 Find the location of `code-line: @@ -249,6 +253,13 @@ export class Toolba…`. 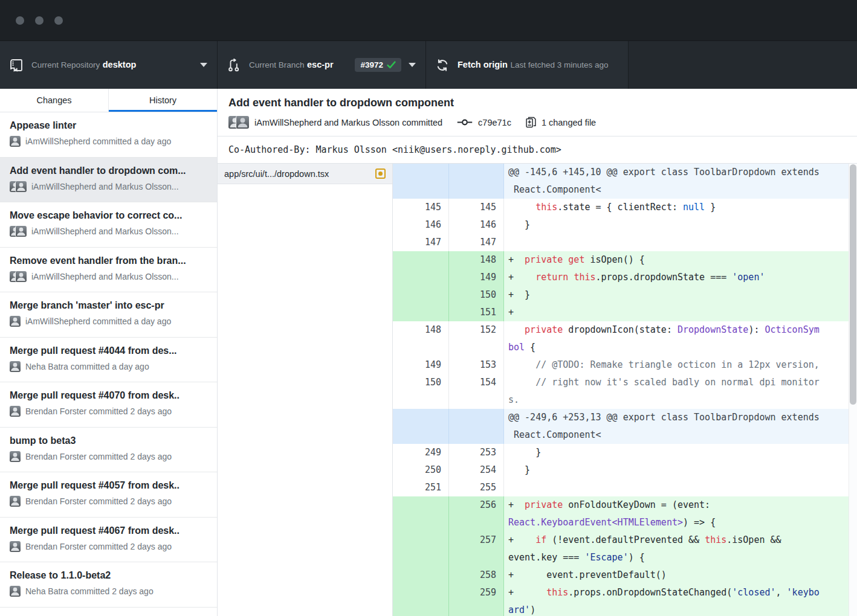

code-line: @@ -249,6 +253,13 @@ export class Toolba… is located at coordinates (676, 426).